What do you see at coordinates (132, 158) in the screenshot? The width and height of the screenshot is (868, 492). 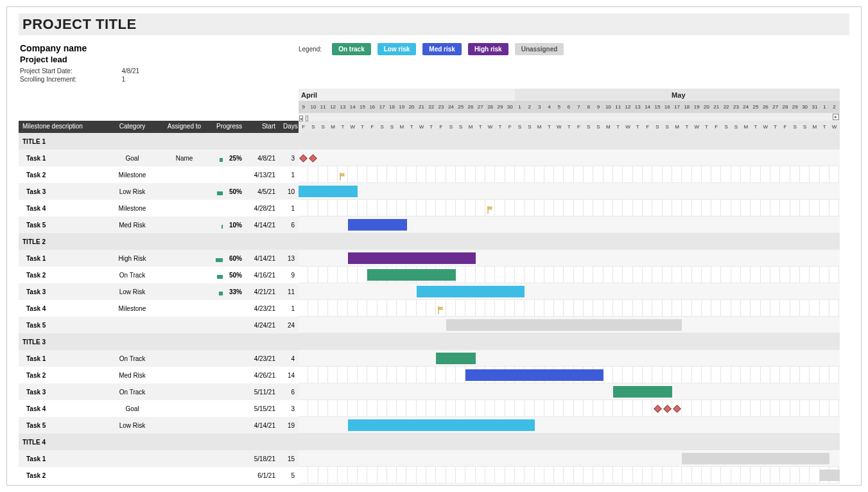 I see `task-category: Goal` at bounding box center [132, 158].